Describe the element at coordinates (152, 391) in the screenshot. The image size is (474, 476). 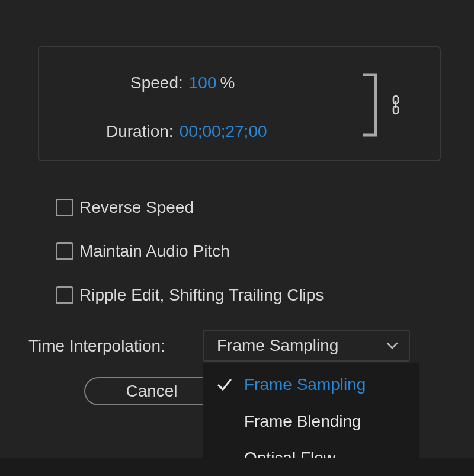
I see `cancel-button: Cancel` at that location.